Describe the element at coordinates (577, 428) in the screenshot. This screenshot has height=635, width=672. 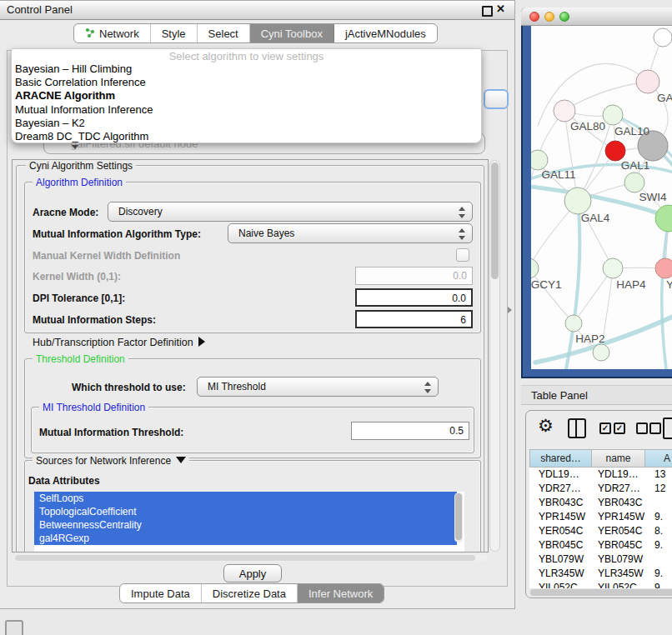
I see `column-layout-icon` at that location.